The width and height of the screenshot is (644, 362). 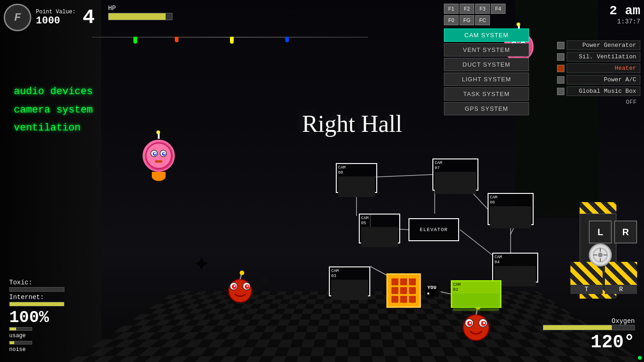 I want to click on cam-08-label: CAM08, so click(x=356, y=170).